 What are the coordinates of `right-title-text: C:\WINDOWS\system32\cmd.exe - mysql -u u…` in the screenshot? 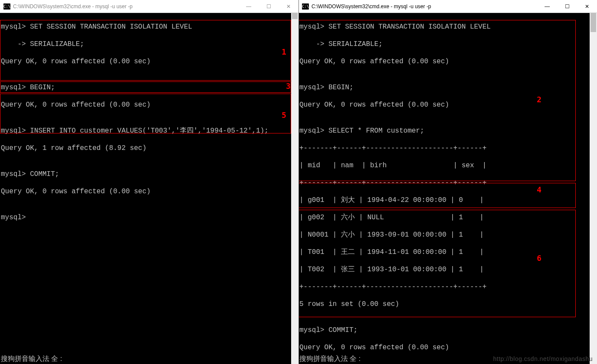 It's located at (371, 6).